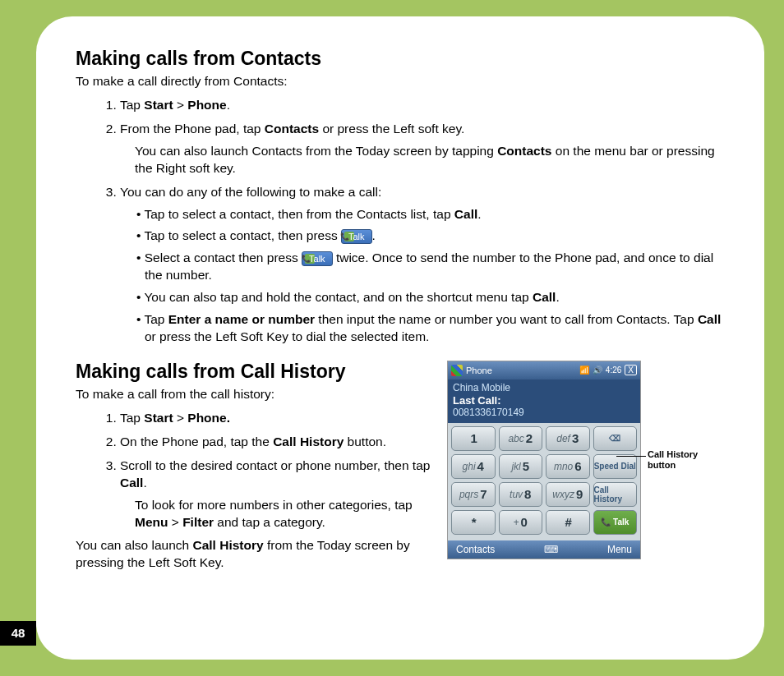 The image size is (784, 676). What do you see at coordinates (473, 522) in the screenshot?
I see `key-star: *` at bounding box center [473, 522].